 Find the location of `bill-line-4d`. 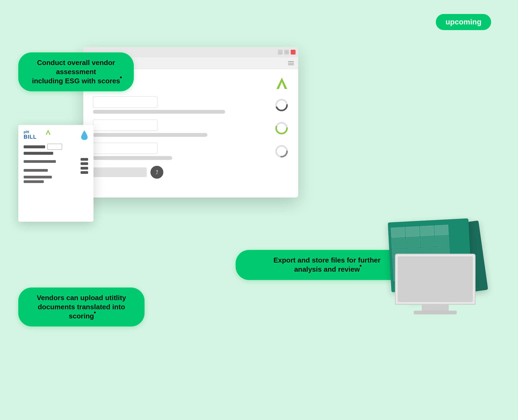

bill-line-4d is located at coordinates (34, 182).